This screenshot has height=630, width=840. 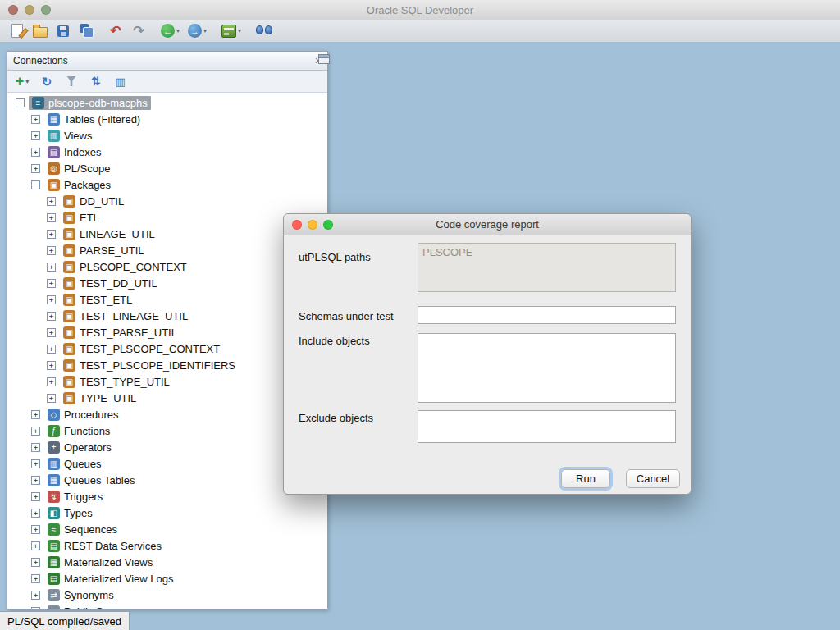 I want to click on tree-item-content: Indexes, so click(x=75, y=153).